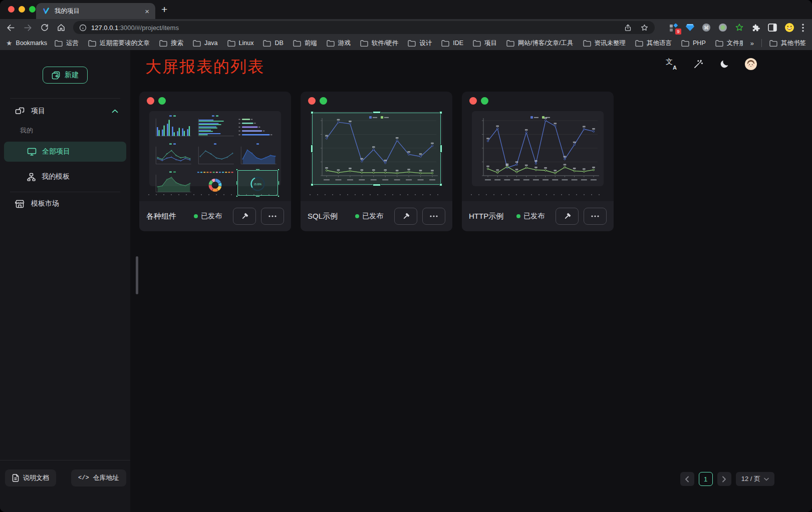 Image resolution: width=812 pixels, height=512 pixels. I want to click on bookmark-folder: DB, so click(273, 43).